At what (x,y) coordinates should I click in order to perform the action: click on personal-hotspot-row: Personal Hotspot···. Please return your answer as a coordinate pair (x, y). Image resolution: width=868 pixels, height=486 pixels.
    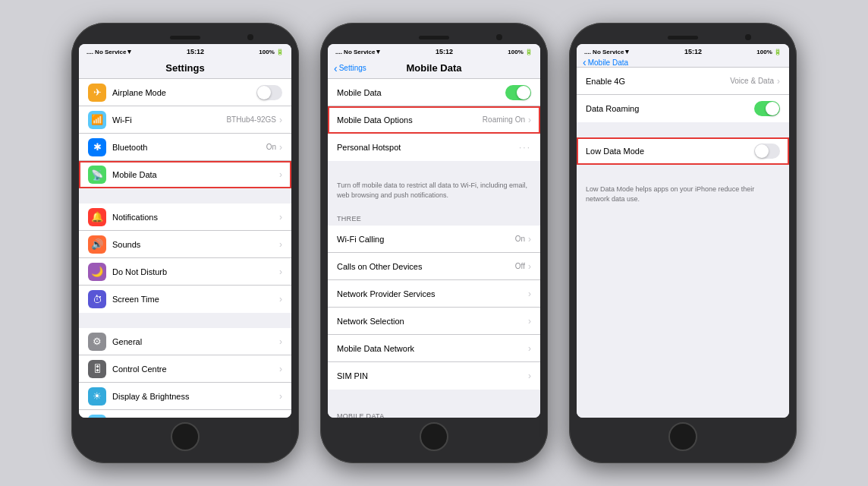
    Looking at the image, I should click on (434, 147).